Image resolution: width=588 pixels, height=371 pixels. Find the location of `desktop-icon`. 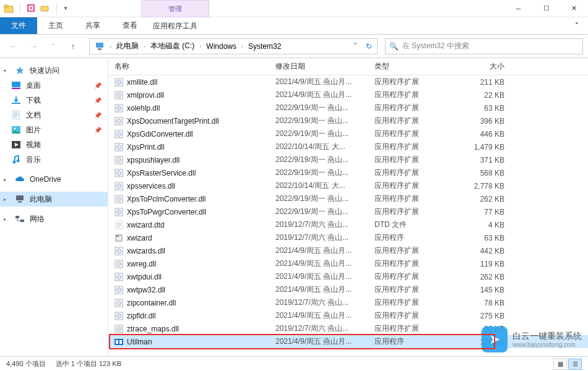

desktop-icon is located at coordinates (16, 85).